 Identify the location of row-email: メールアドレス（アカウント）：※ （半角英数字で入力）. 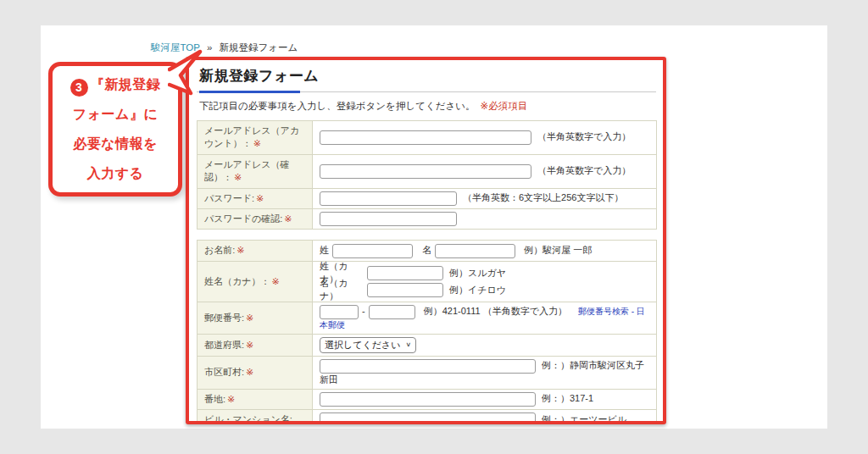
(427, 138).